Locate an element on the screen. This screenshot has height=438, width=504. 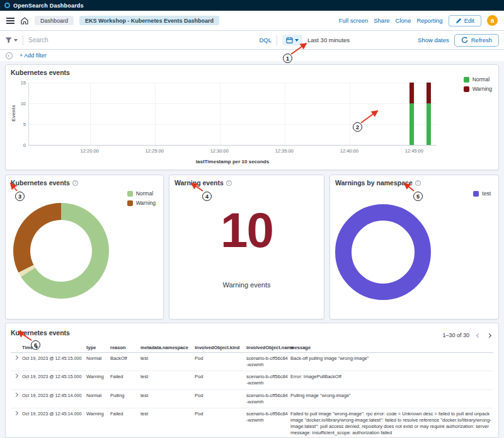
date-picker-button is located at coordinates (292, 40).